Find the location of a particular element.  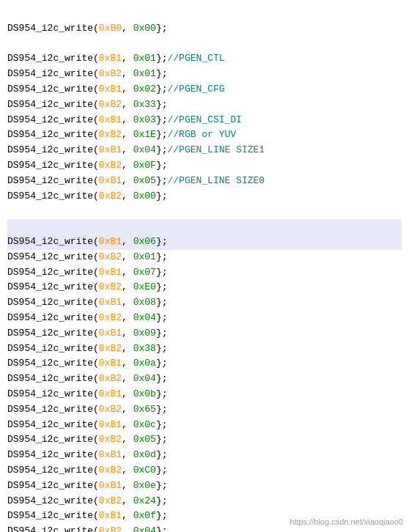

hex-green-text: 0x0e is located at coordinates (145, 485).